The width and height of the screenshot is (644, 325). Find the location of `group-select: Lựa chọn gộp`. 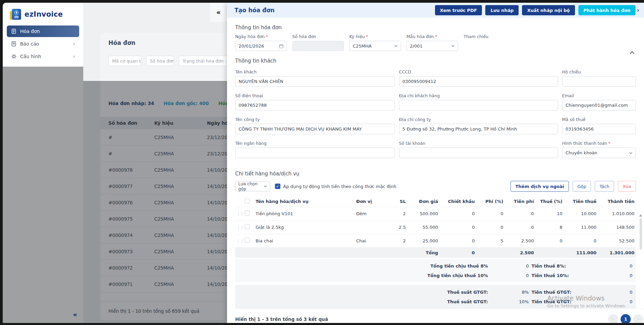

group-select: Lựa chọn gộp is located at coordinates (253, 186).